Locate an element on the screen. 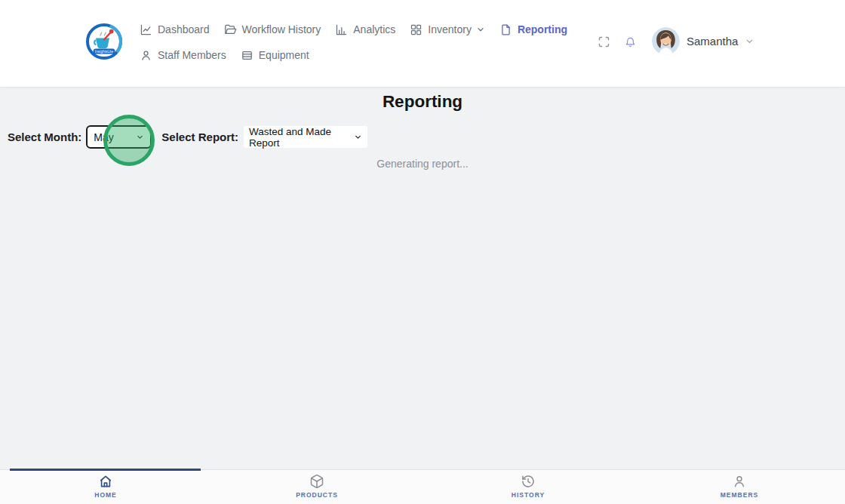 The image size is (845, 504). nav-item-staff-members: Staff Members is located at coordinates (183, 56).